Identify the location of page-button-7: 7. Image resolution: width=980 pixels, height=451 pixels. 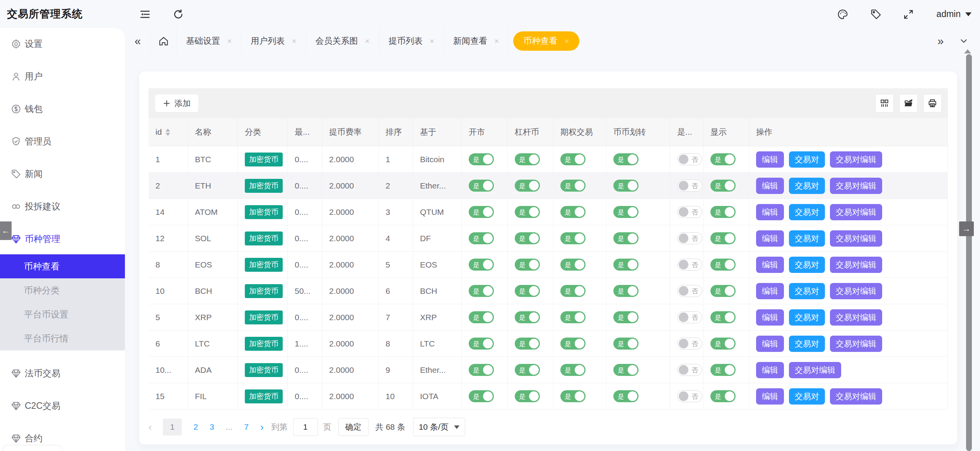
(246, 427).